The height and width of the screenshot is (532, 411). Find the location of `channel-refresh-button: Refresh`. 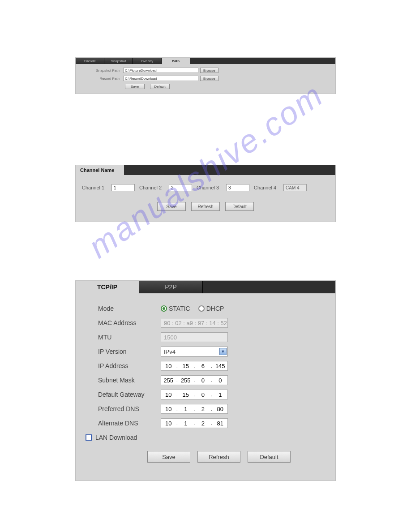

channel-refresh-button: Refresh is located at coordinates (206, 206).